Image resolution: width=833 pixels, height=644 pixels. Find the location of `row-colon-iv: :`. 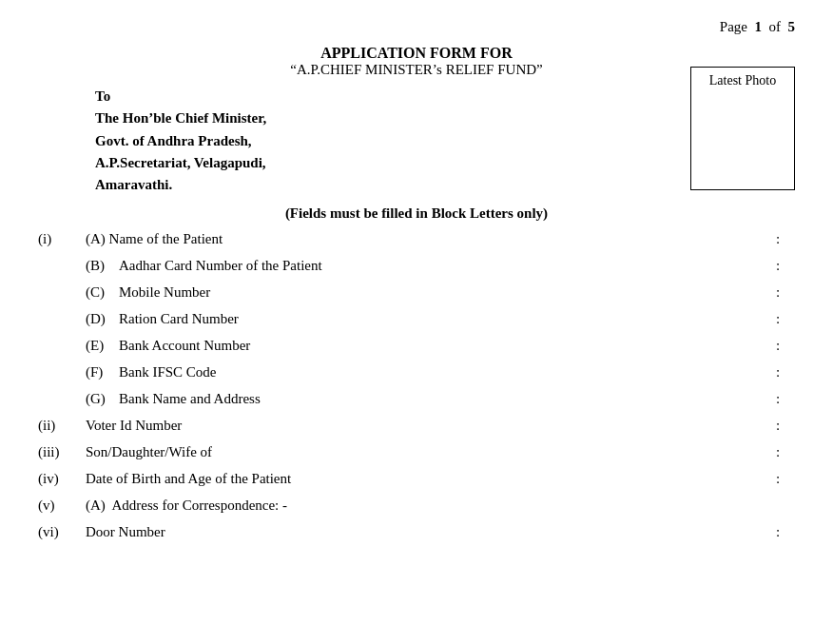

row-colon-iv: : is located at coordinates (785, 478).